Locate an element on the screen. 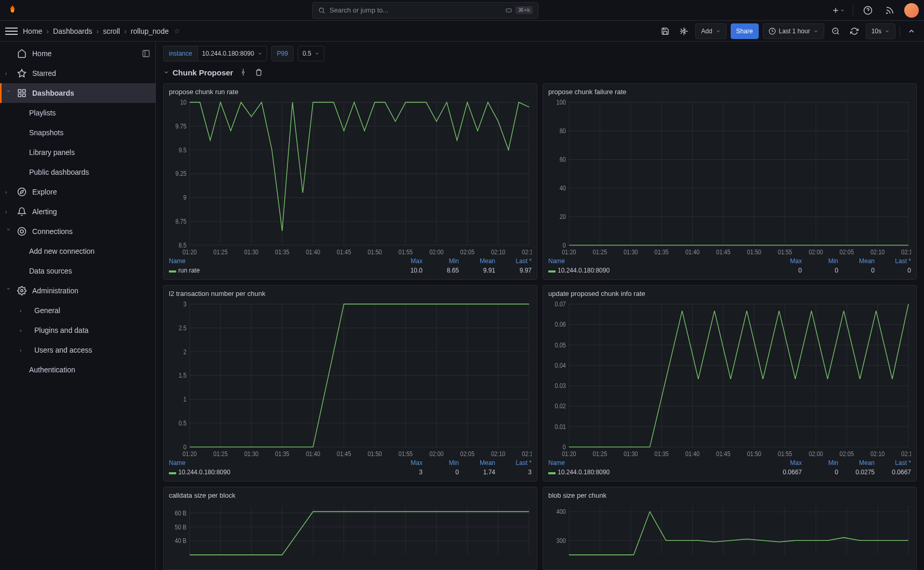 The image size is (924, 570). chevron-up-icon is located at coordinates (912, 31).